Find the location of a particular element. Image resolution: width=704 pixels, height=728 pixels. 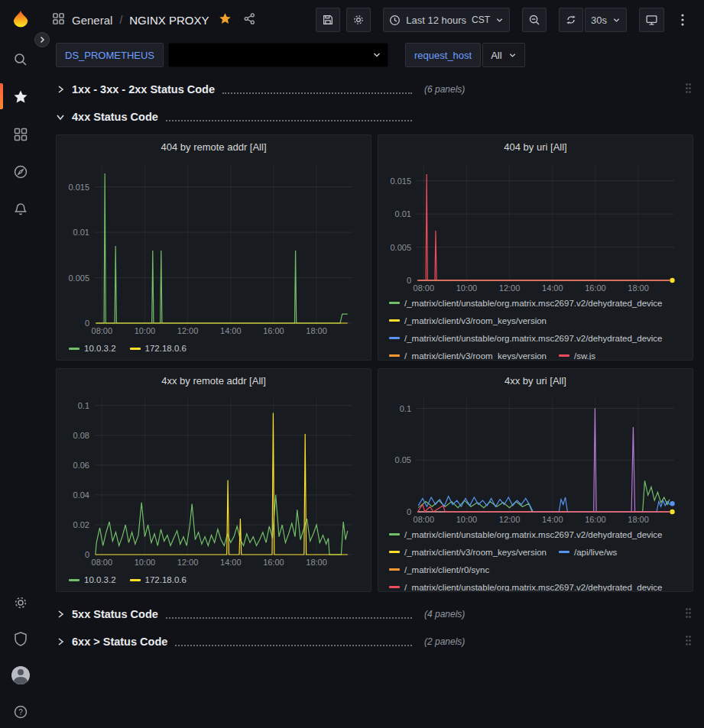

user-avatar is located at coordinates (21, 675).